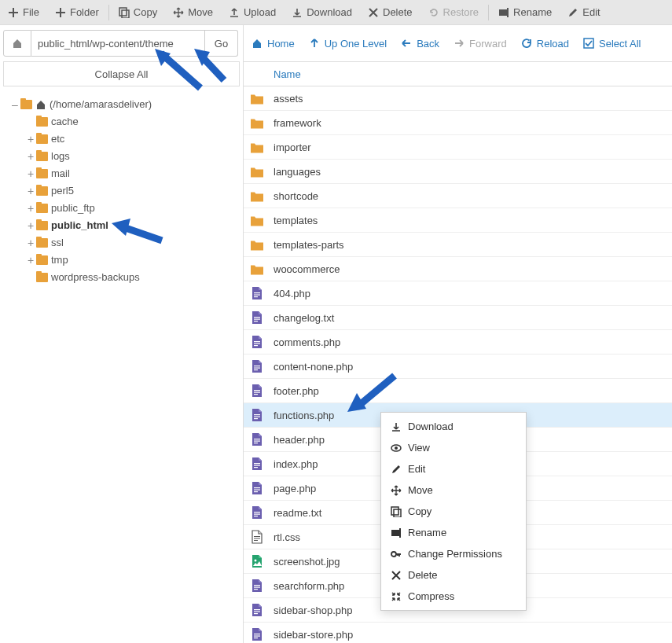  I want to click on nav-selectall-button: Select All, so click(611, 44).